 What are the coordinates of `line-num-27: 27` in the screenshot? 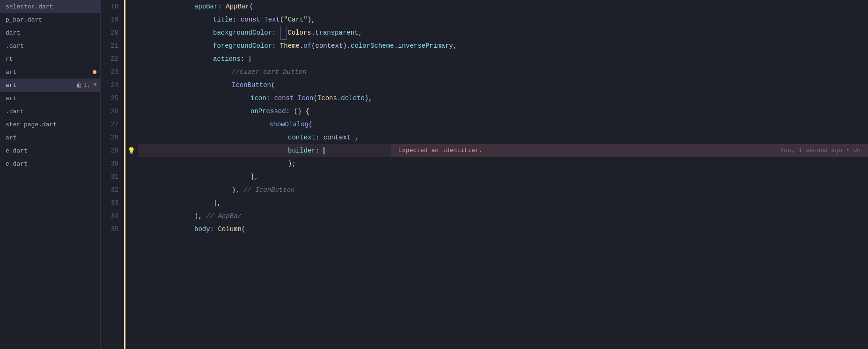 It's located at (110, 124).